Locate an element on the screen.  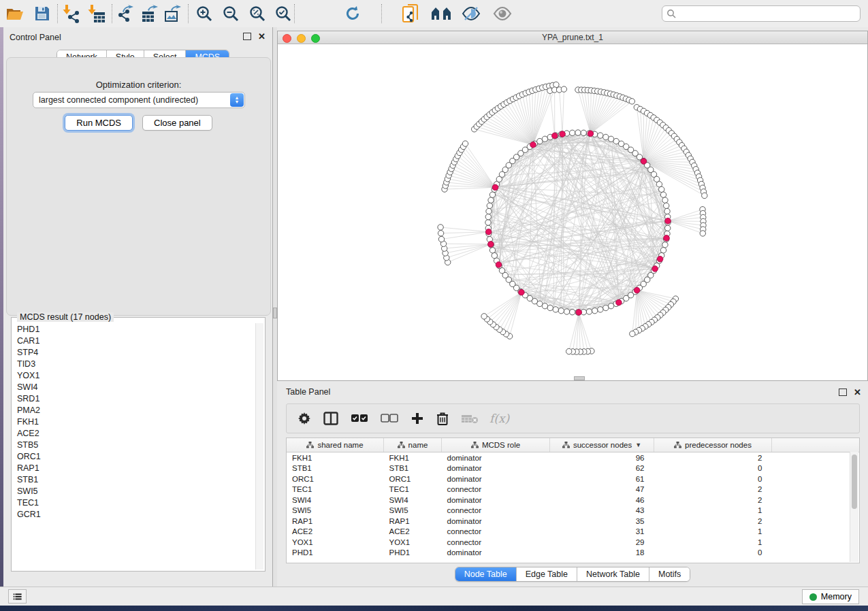
tab-motifs: Motifs is located at coordinates (670, 574).